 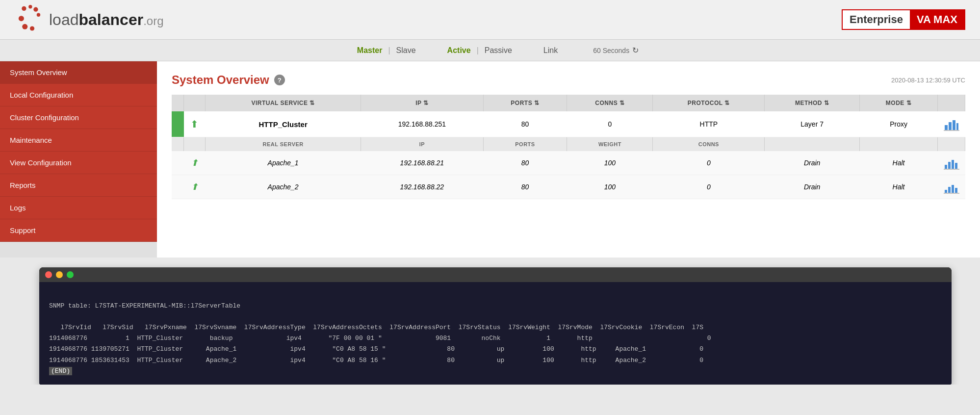 I want to click on th-protocol: PROTOCOL ⇅, so click(x=709, y=103).